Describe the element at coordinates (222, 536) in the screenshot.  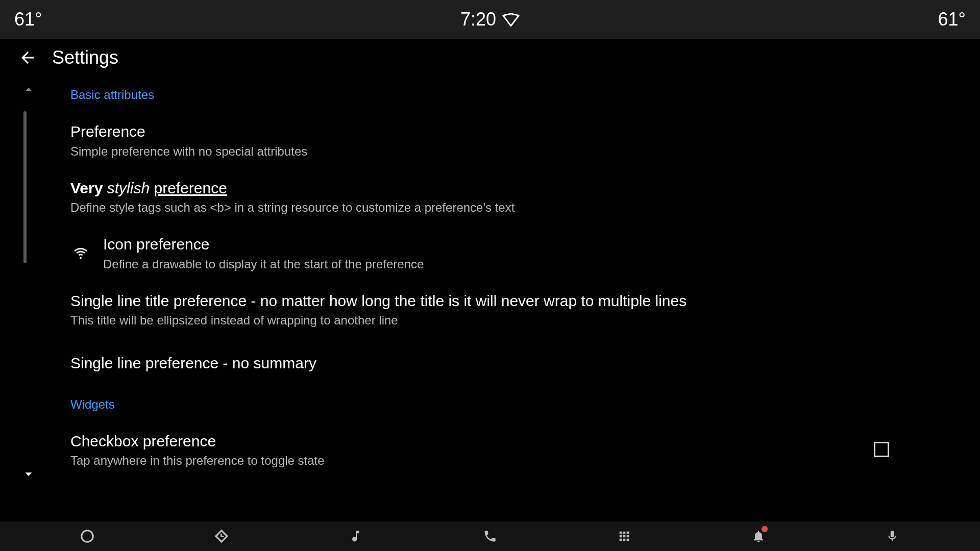
I see `navigation-icon` at that location.